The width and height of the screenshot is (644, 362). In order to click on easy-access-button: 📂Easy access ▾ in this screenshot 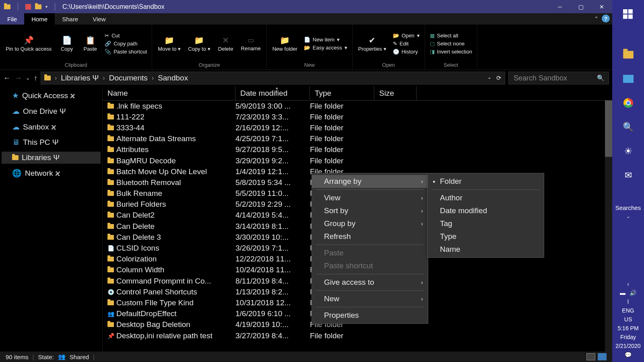, I will do `click(326, 47)`.